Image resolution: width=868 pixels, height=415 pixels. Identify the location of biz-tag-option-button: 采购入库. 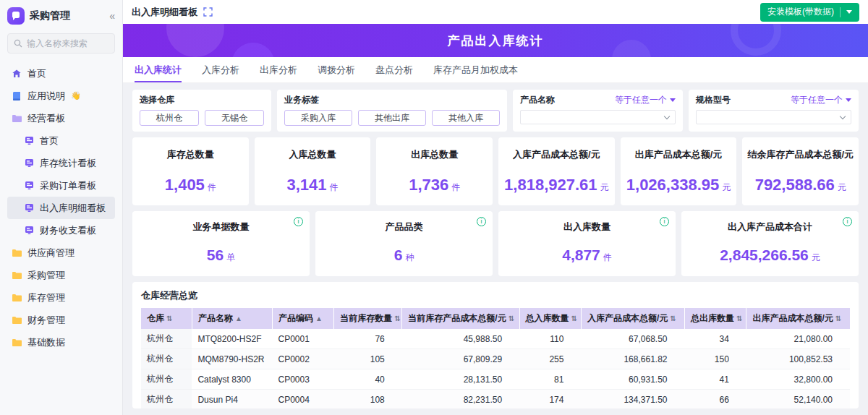
(318, 118).